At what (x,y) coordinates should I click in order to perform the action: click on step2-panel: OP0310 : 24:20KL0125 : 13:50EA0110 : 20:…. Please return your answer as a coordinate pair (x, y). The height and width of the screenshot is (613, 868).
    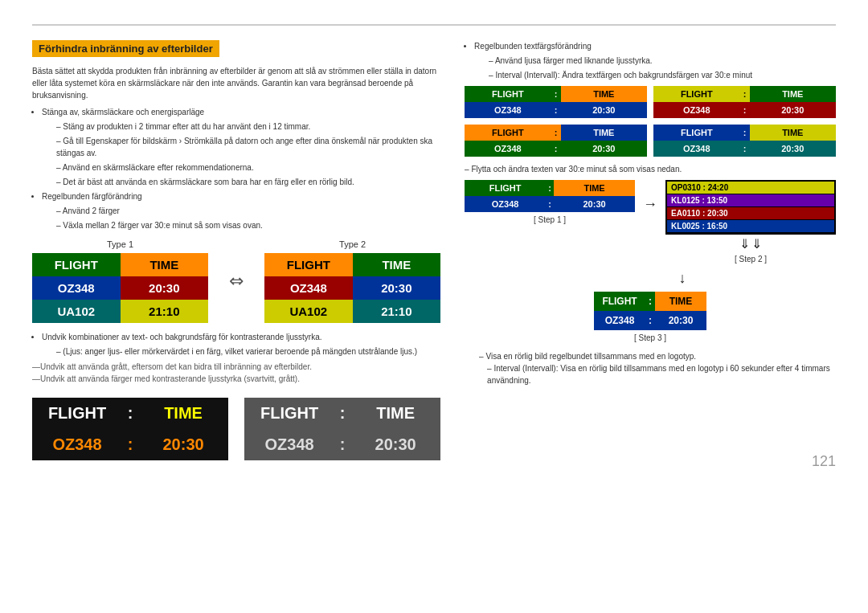
    Looking at the image, I should click on (751, 207).